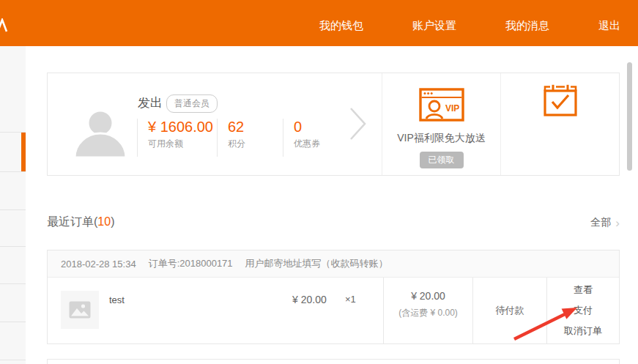  I want to click on top-header-bar: 我的钱包 账户设置 我的消息 退出, so click(319, 23).